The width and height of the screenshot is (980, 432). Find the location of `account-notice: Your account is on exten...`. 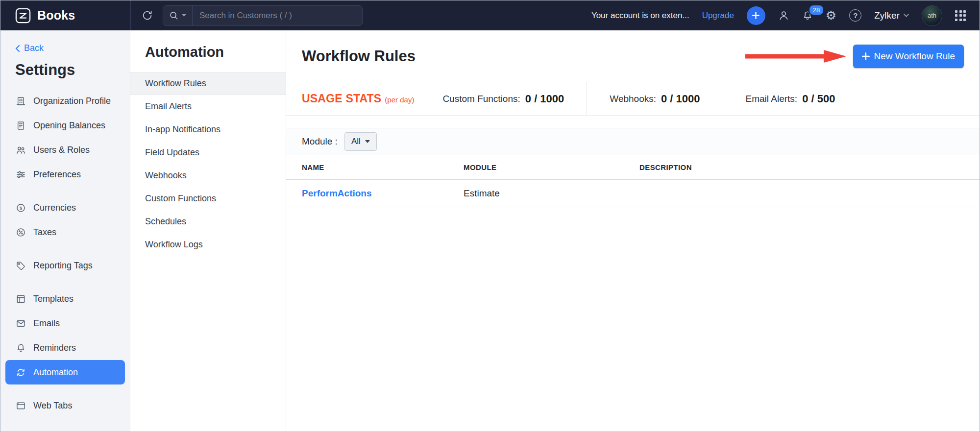

account-notice: Your account is on exten... is located at coordinates (640, 16).